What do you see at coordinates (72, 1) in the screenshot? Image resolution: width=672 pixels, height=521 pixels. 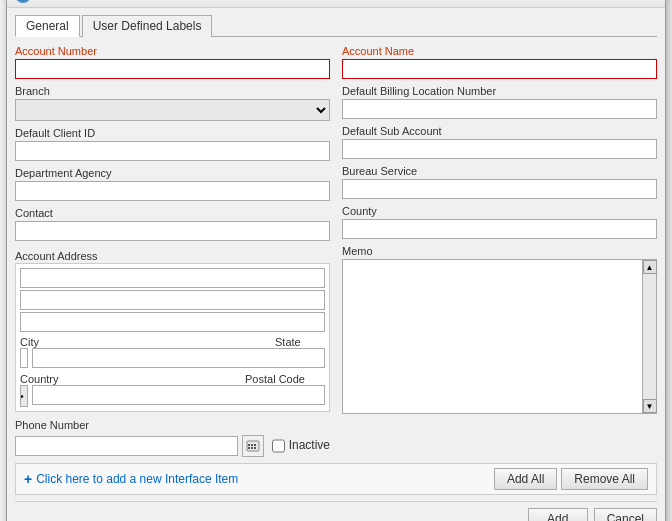 I see `window-title: New Account` at bounding box center [72, 1].